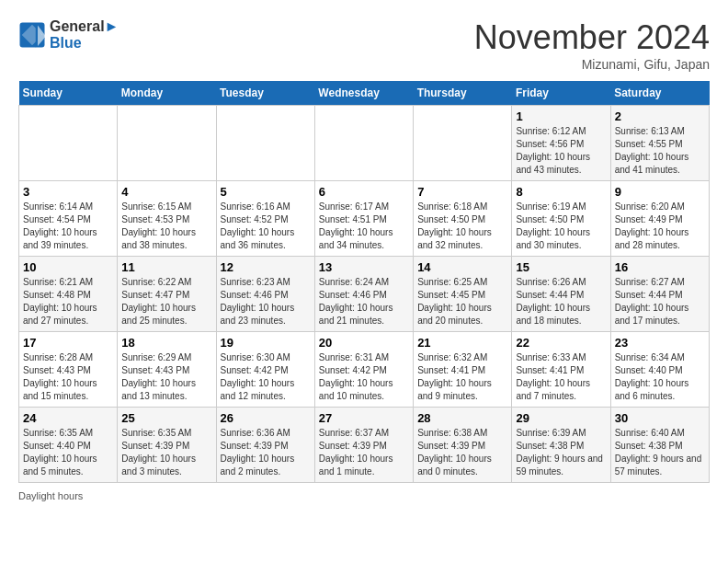 The image size is (728, 563). What do you see at coordinates (592, 64) in the screenshot?
I see `location: Mizunami, Gifu, Japan` at bounding box center [592, 64].